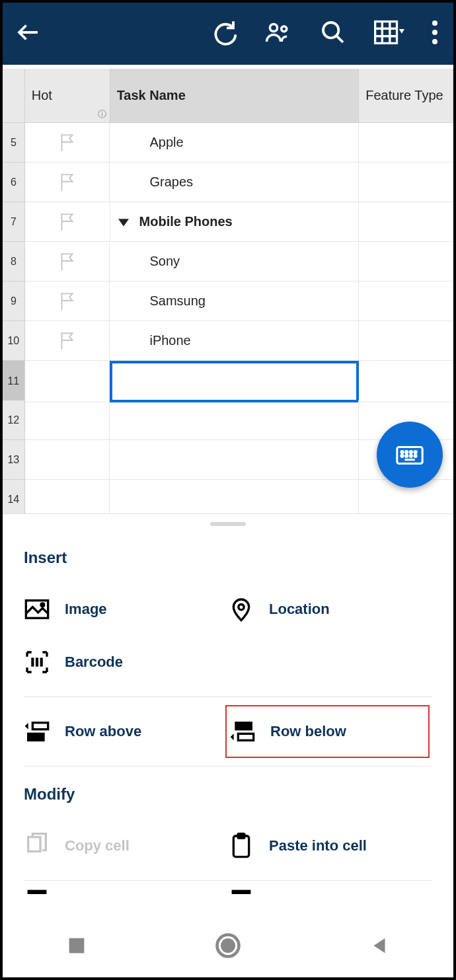 Image resolution: width=456 pixels, height=980 pixels. I want to click on nav-home, so click(228, 947).